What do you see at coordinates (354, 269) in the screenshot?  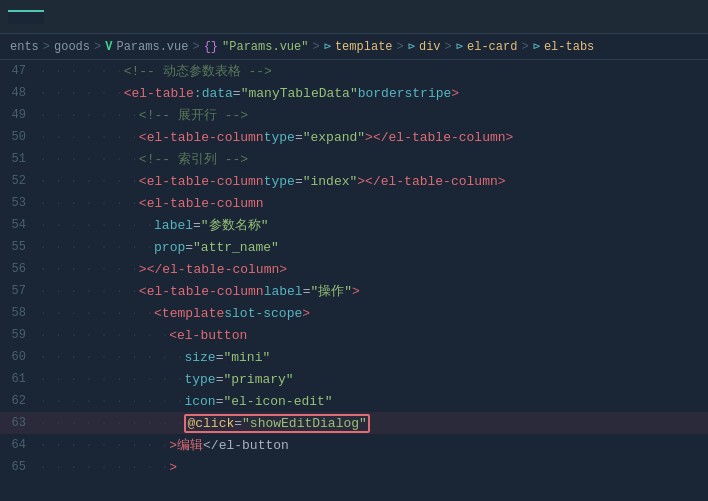 I see `code-line-56: 56· · · · · · · ></el-table-column>` at bounding box center [354, 269].